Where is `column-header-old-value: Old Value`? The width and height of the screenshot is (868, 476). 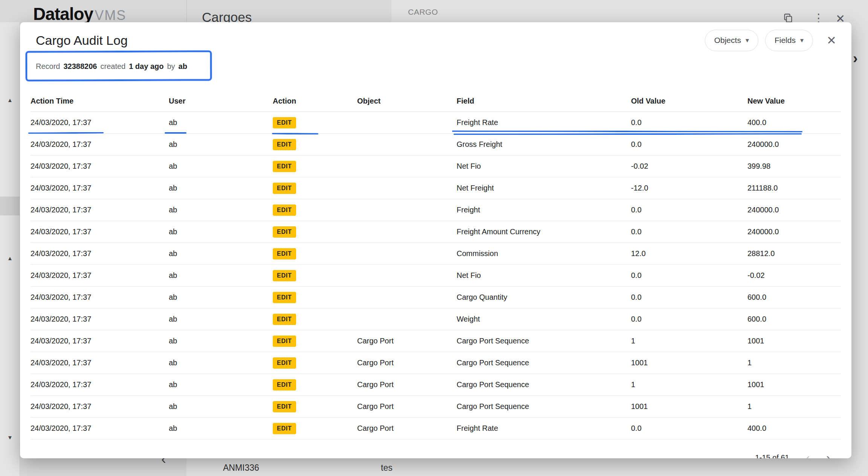 column-header-old-value: Old Value is located at coordinates (689, 101).